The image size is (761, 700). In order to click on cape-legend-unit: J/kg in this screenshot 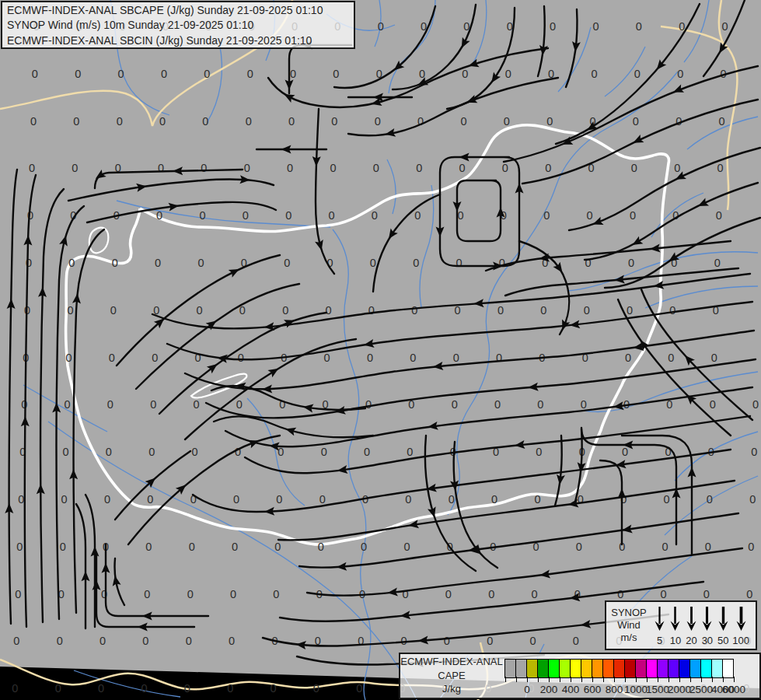, I will do `click(452, 689)`.